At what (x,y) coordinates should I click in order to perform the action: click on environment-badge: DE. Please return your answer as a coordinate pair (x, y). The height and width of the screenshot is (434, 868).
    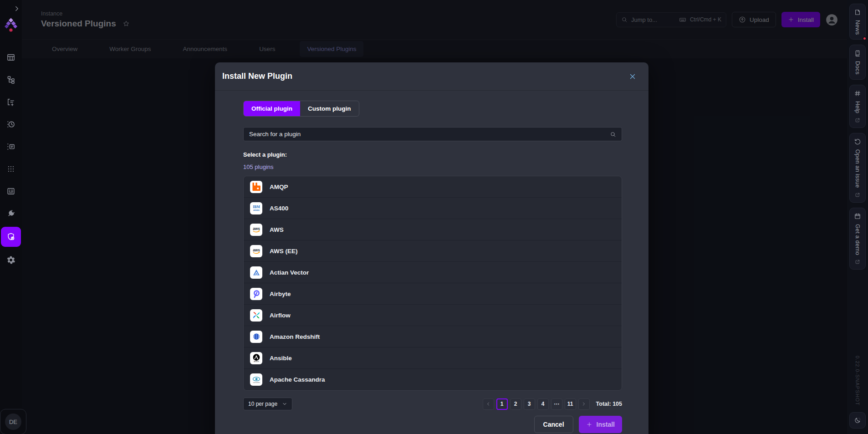
    Looking at the image, I should click on (13, 422).